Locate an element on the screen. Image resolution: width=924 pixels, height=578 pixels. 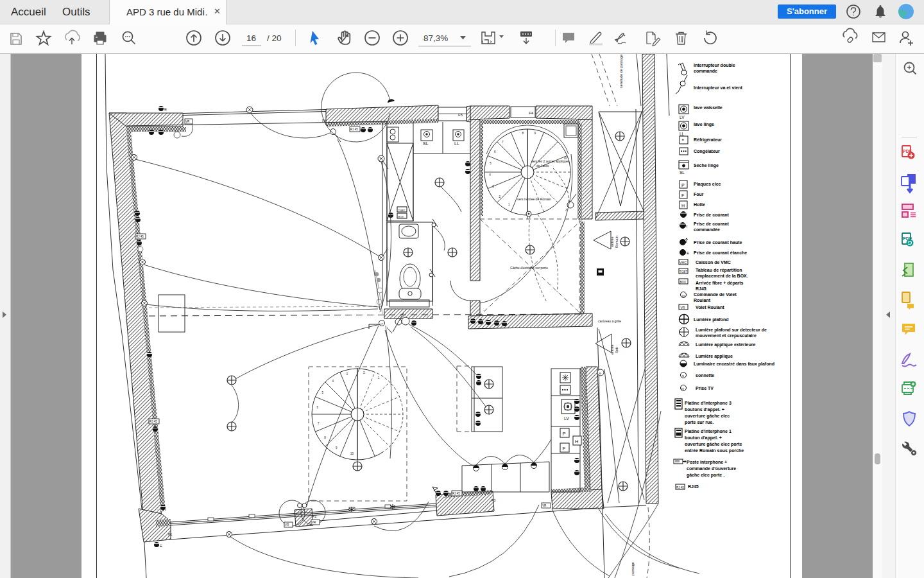
svg-text: F4 is located at coordinates (531, 113).